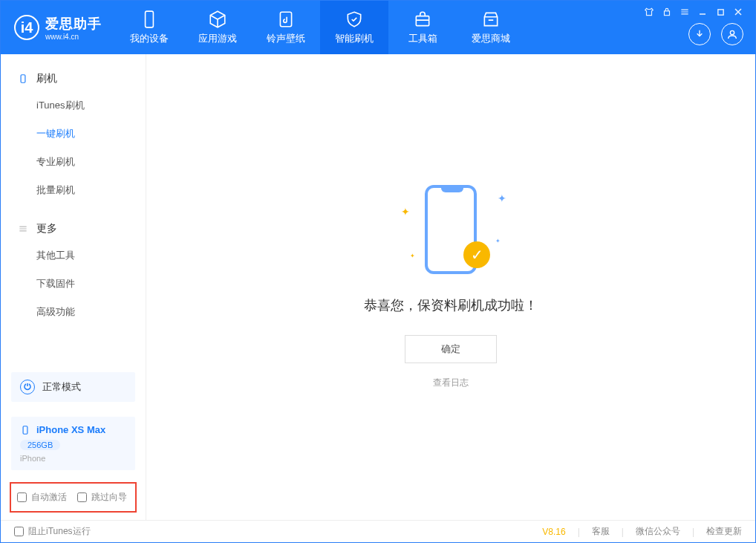  I want to click on wechat-link: 微信公众号, so click(658, 532).